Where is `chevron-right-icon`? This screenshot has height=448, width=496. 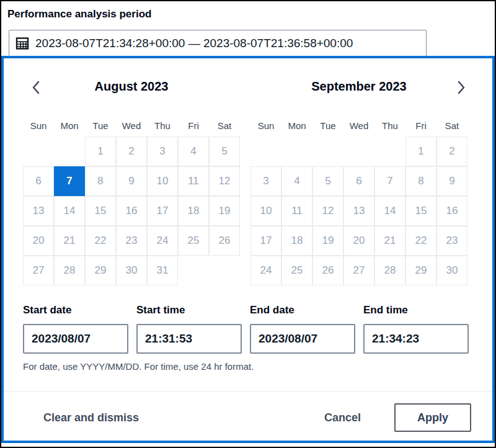
chevron-right-icon is located at coordinates (461, 88).